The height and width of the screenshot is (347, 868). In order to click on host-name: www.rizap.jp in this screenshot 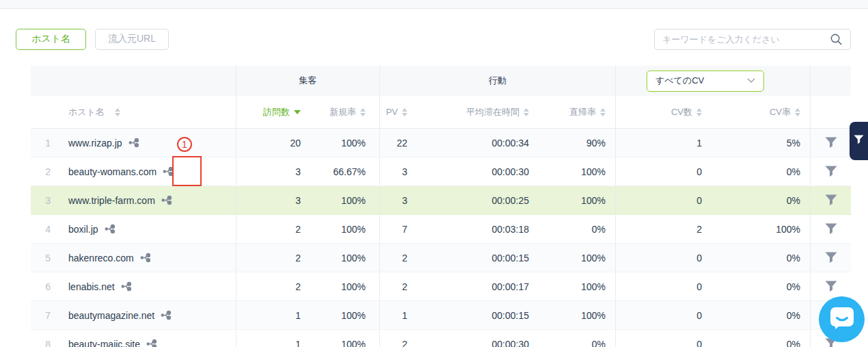, I will do `click(96, 143)`.